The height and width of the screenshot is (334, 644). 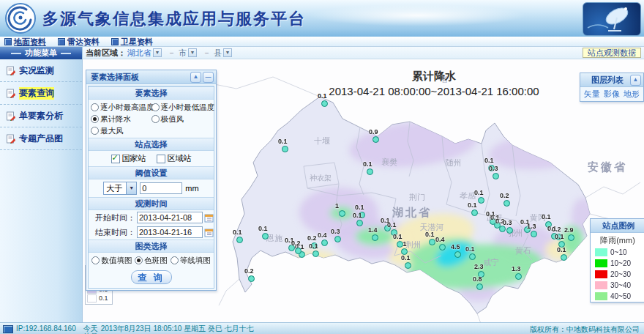 What do you see at coordinates (127, 107) in the screenshot?
I see `radio-label: 逐小时最高温度` at bounding box center [127, 107].